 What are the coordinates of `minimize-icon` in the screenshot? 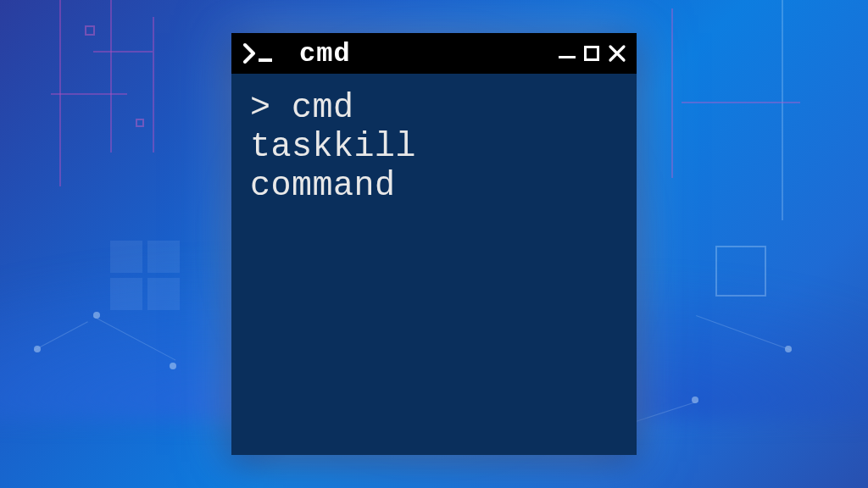 It's located at (567, 58).